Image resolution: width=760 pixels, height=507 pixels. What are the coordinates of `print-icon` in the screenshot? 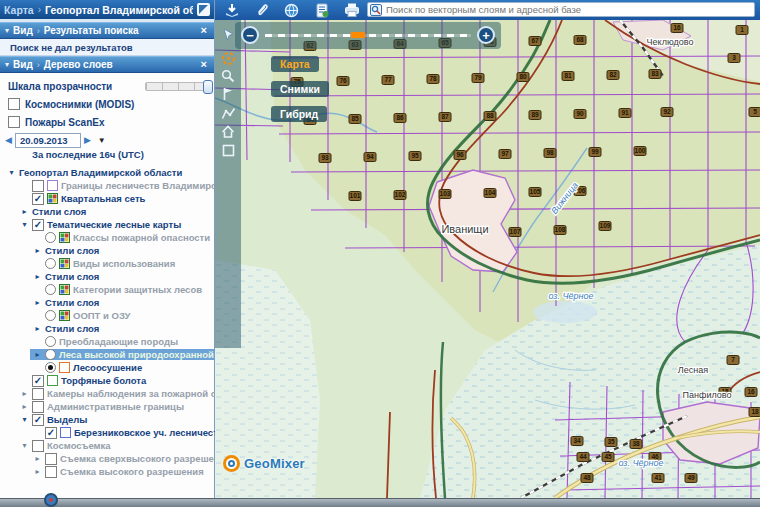 It's located at (352, 10).